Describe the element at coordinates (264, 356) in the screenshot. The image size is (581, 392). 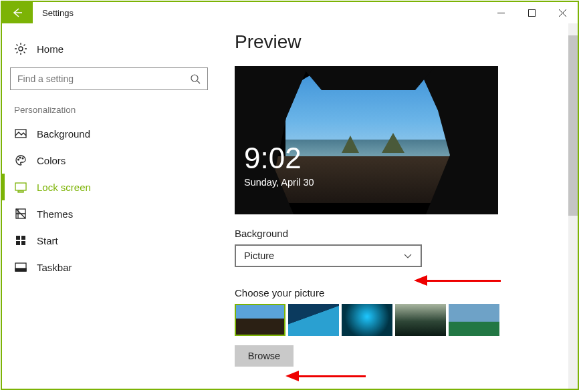
I see `browse-button: Browse` at that location.